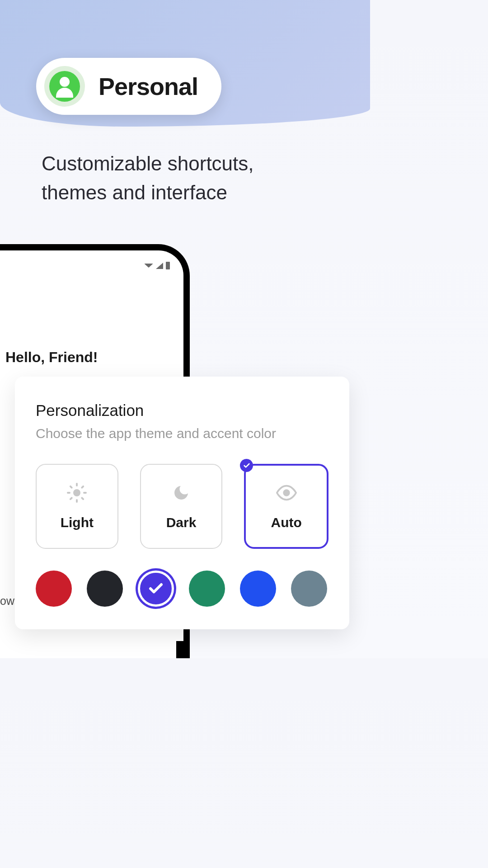 This screenshot has height=868, width=488. What do you see at coordinates (286, 523) in the screenshot?
I see `theme-label-auto: Auto` at bounding box center [286, 523].